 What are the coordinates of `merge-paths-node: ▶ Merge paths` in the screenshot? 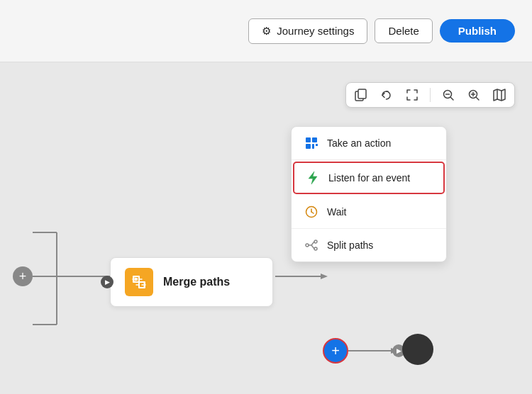 It's located at (192, 282).